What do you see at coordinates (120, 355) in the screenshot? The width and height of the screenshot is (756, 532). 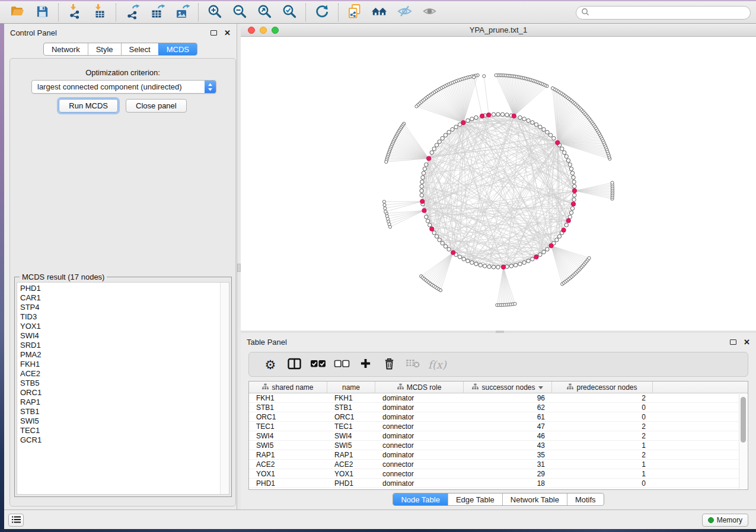 I see `mcds-result-item: PMA2` at bounding box center [120, 355].